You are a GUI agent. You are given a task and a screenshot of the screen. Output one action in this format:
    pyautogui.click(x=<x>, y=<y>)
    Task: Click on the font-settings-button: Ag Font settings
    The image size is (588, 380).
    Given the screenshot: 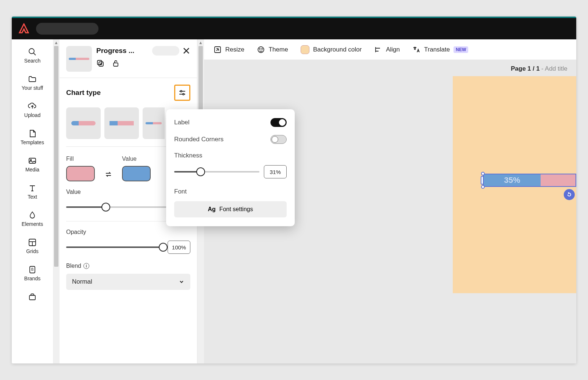 What is the action you would take?
    pyautogui.click(x=230, y=209)
    